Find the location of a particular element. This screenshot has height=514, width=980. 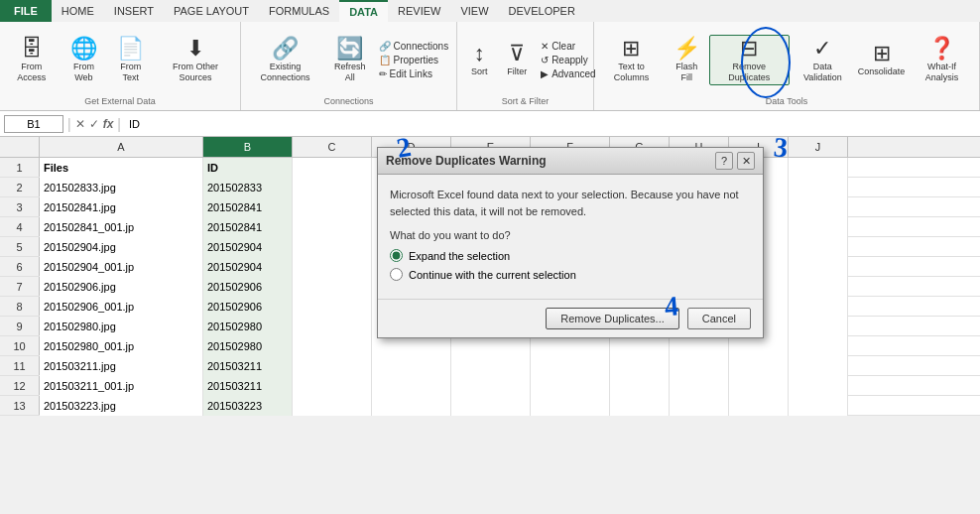

table-cell: 201503223.jpg is located at coordinates (121, 406).